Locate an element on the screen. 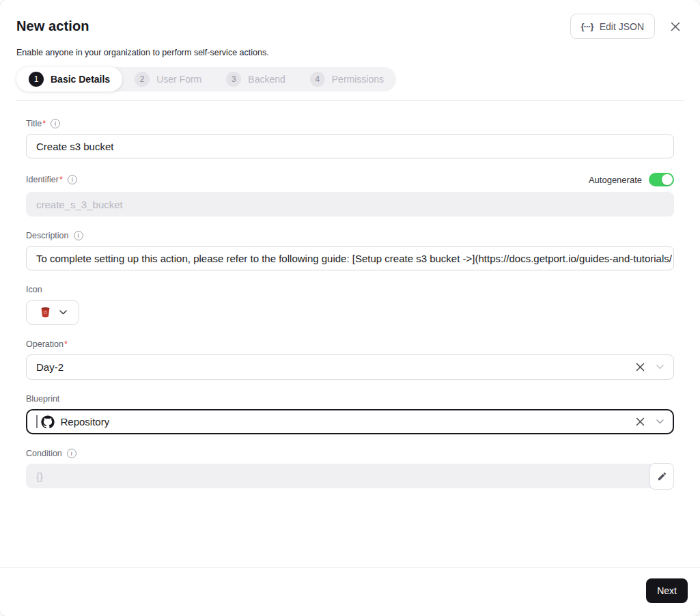 The width and height of the screenshot is (700, 616). field-icon: Icon is located at coordinates (350, 305).